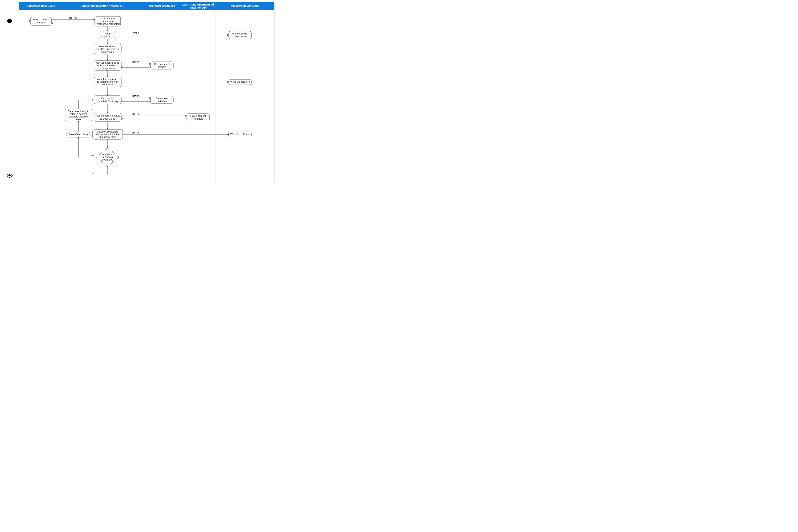 Image resolution: width=798 pixels, height=532 pixels. Describe the element at coordinates (92, 155) in the screenshot. I see `edge-label-yes: Yes` at that location.